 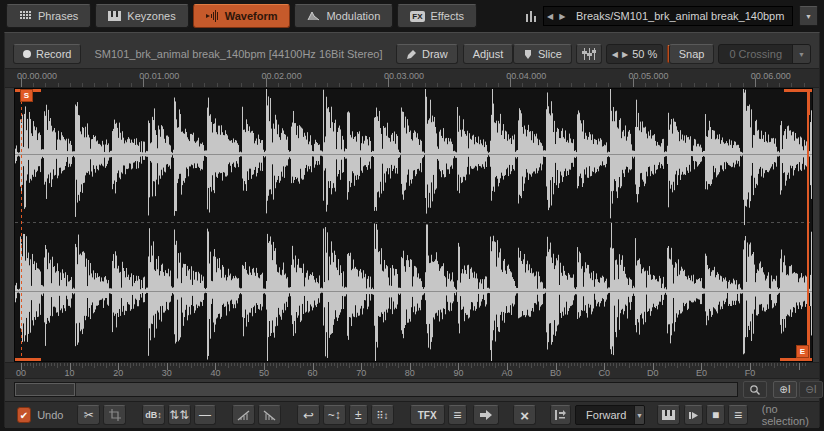 What do you see at coordinates (668, 415) in the screenshot?
I see `keyboard-focus-button` at bounding box center [668, 415].